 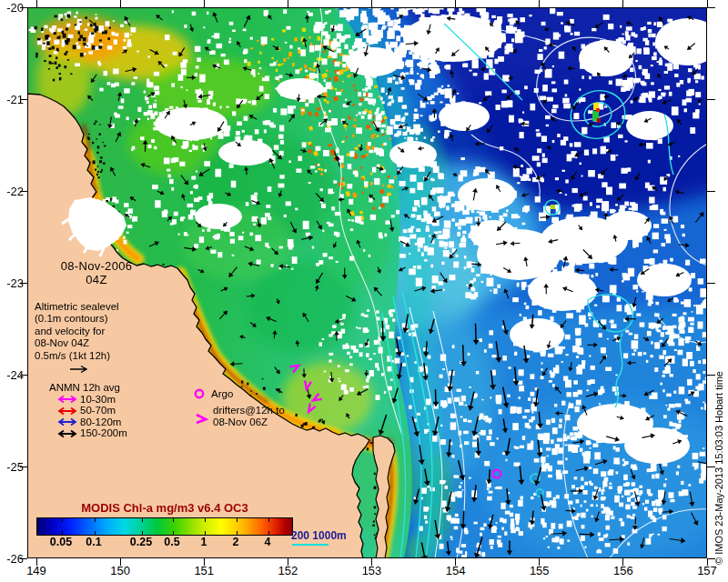 I want to click on map-date-label: 08-Nov-2006 04Z, so click(x=96, y=273).